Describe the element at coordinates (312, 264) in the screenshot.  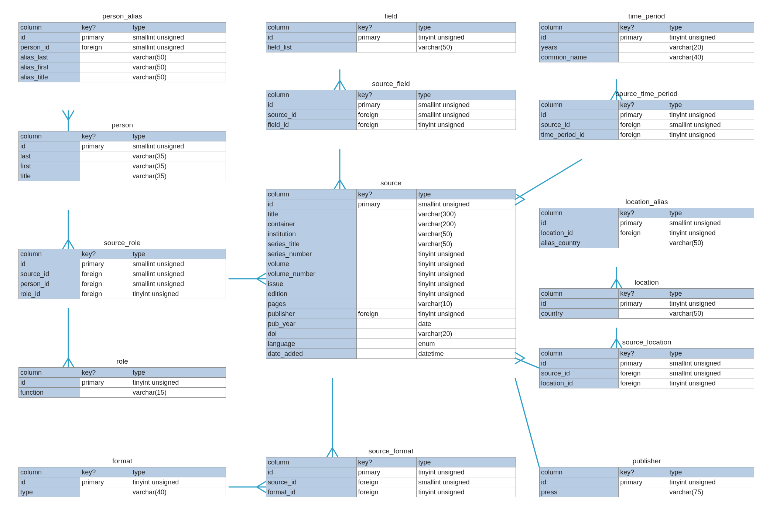
I see `cell: volume` at that location.